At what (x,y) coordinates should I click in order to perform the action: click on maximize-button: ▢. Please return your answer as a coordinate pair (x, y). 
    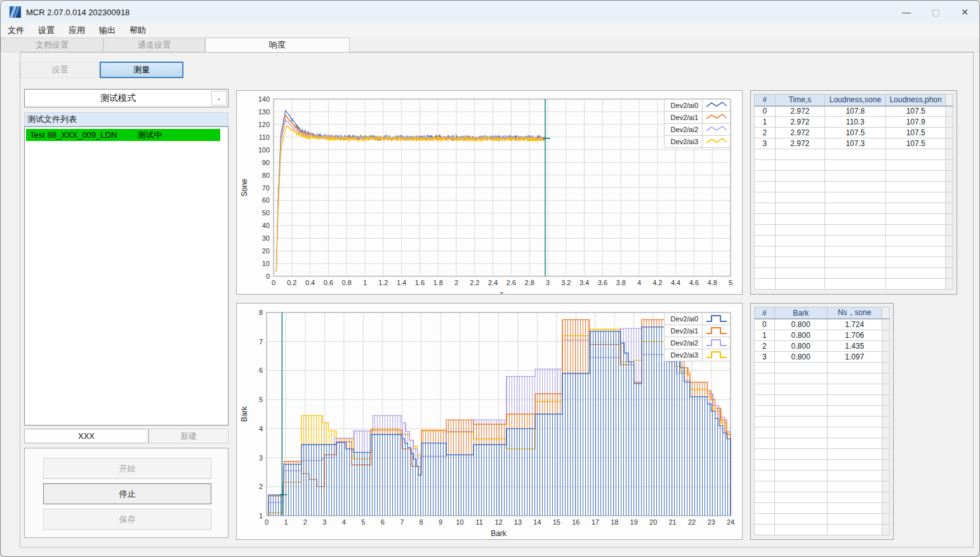
    Looking at the image, I should click on (936, 12).